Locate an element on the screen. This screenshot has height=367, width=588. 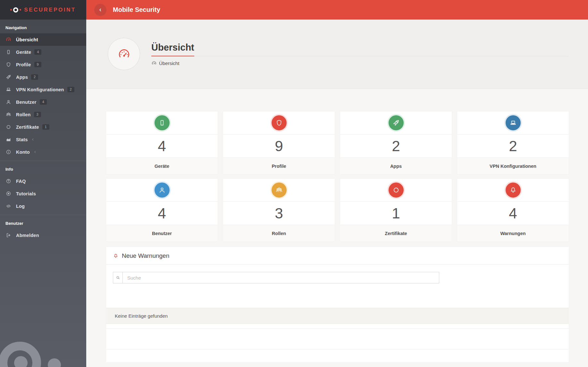
sidebar-item-tutorials: Tutorials is located at coordinates (43, 193).